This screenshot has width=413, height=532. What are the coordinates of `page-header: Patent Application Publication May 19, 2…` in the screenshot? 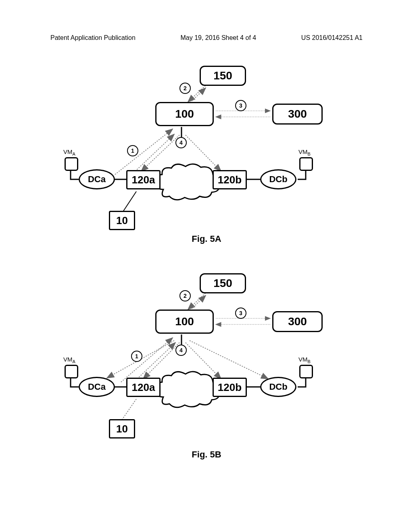 It's located at (206, 38).